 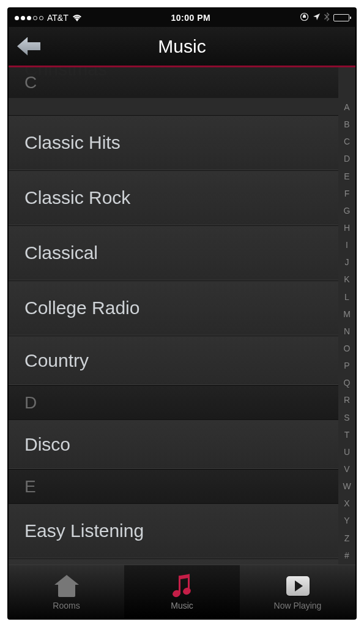 I want to click on genre-label: College Radio, so click(x=82, y=308).